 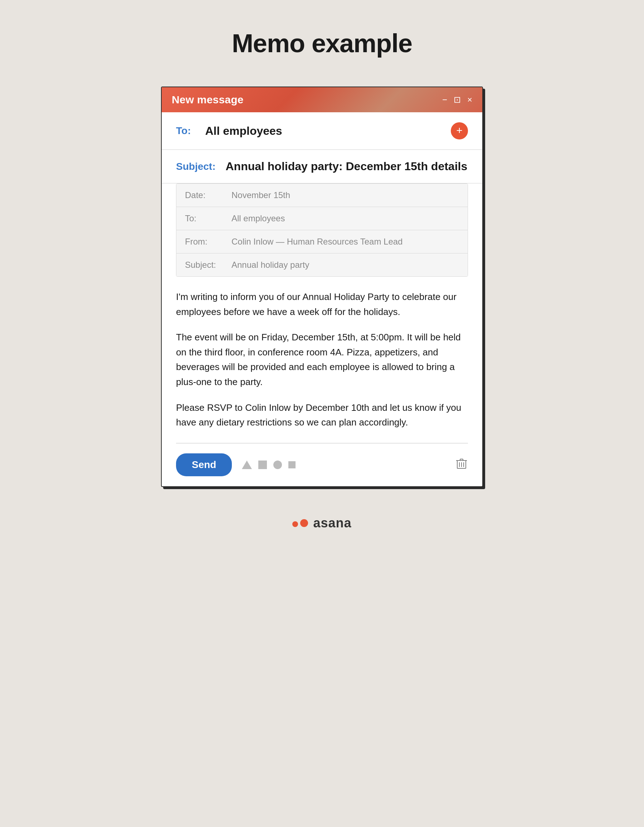 What do you see at coordinates (322, 523) in the screenshot?
I see `asana-branding: asana` at bounding box center [322, 523].